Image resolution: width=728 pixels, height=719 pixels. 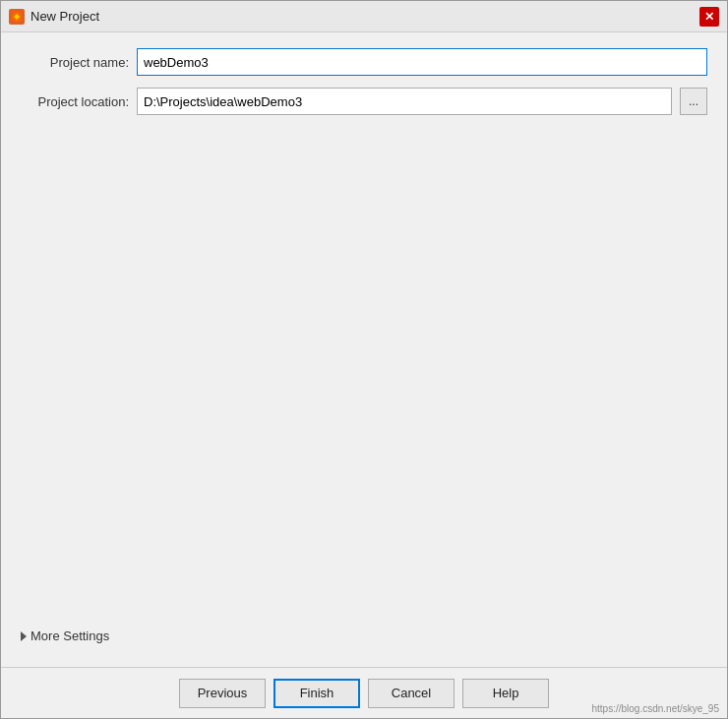 I want to click on bottom-bar: Previous Finish Cancel Help, so click(x=364, y=692).